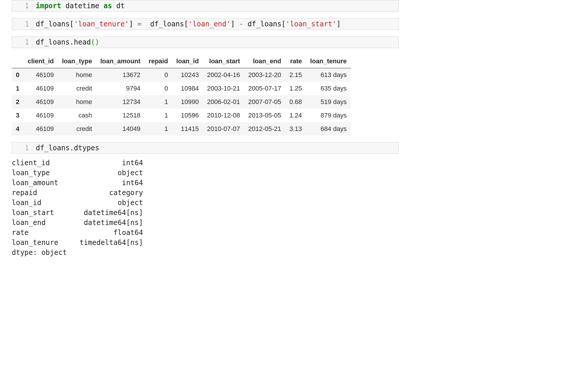 The height and width of the screenshot is (392, 586). What do you see at coordinates (18, 75) in the screenshot?
I see `row-index: 0` at bounding box center [18, 75].